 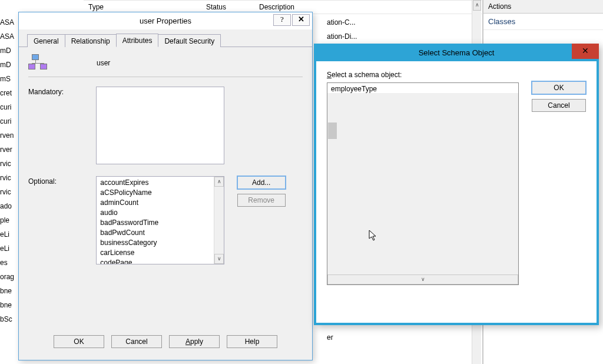 What do you see at coordinates (457, 53) in the screenshot?
I see `dialog-title: Select Schema Object` at bounding box center [457, 53].